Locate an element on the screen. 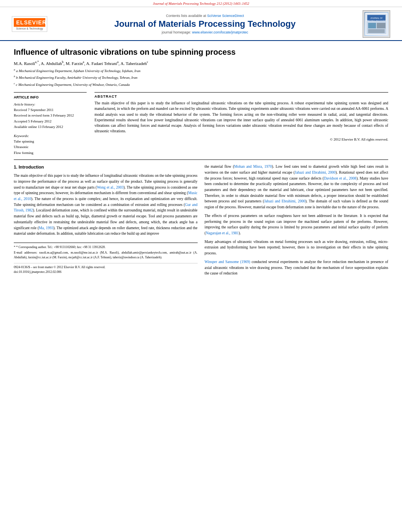 This screenshot has height=532, width=402. intro-para-right-3: Many advantages of ultrasonic vibrations… is located at coordinates (297, 248).